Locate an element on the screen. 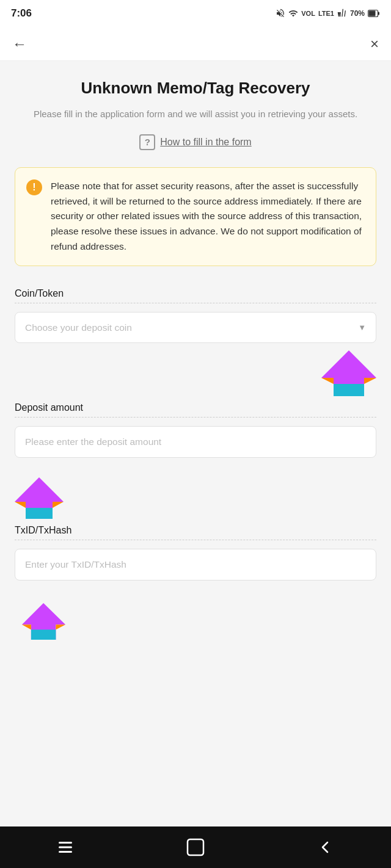 The width and height of the screenshot is (391, 868). home-icon is located at coordinates (196, 847).